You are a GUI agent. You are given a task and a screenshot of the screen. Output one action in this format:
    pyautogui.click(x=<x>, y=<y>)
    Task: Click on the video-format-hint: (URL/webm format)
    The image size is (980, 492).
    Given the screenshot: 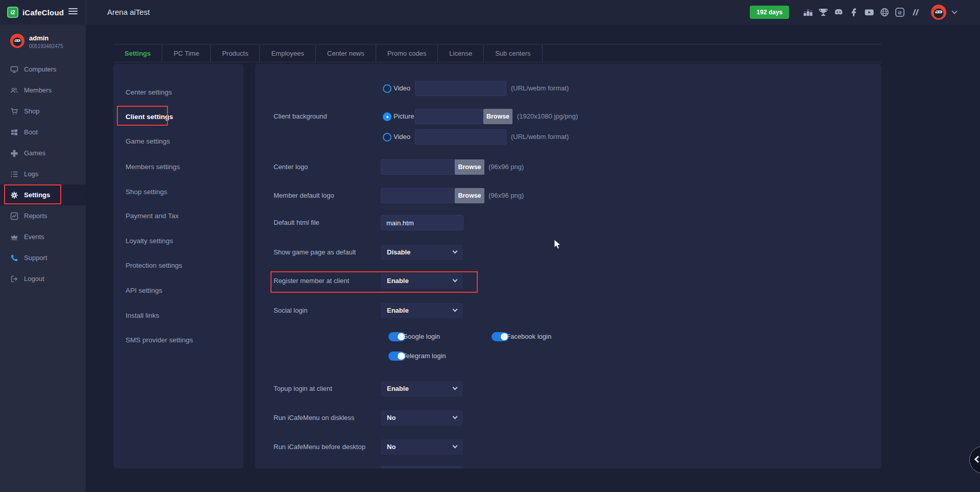 What is the action you would take?
    pyautogui.click(x=540, y=88)
    